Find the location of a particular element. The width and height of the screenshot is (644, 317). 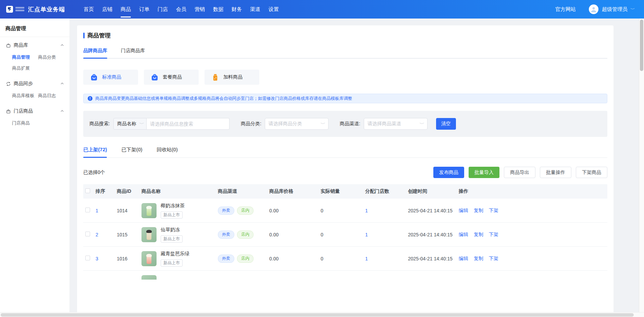

select-all-checkbox is located at coordinates (88, 191).